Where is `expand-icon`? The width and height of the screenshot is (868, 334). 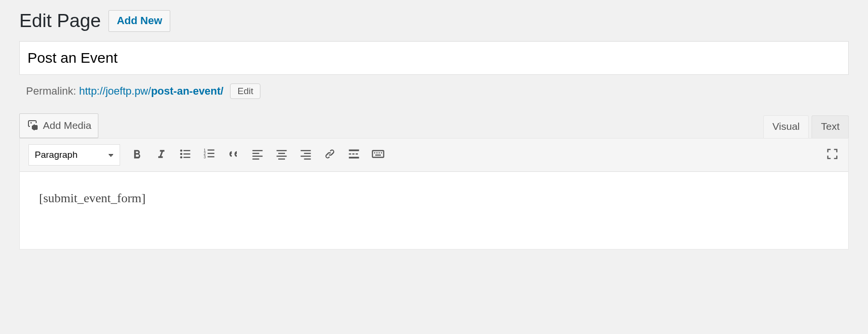 expand-icon is located at coordinates (832, 154).